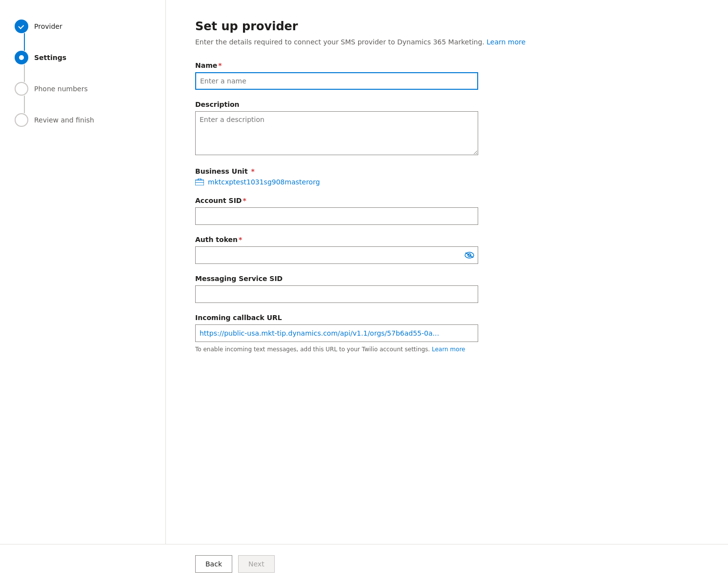 This screenshot has width=728, height=583. What do you see at coordinates (337, 279) in the screenshot?
I see `messaging-service-sid-label: Messaging Service SID` at bounding box center [337, 279].